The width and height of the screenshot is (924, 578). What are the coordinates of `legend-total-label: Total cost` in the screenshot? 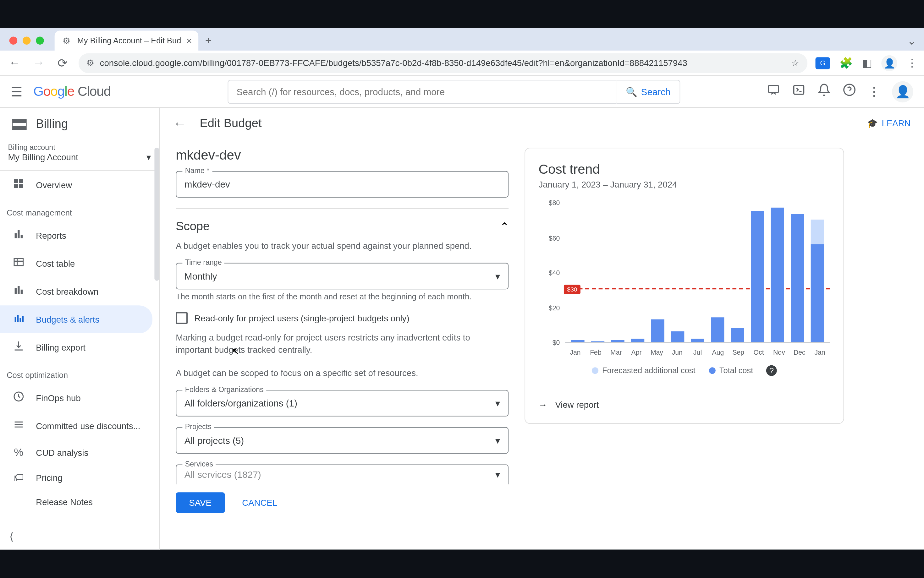 It's located at (736, 371).